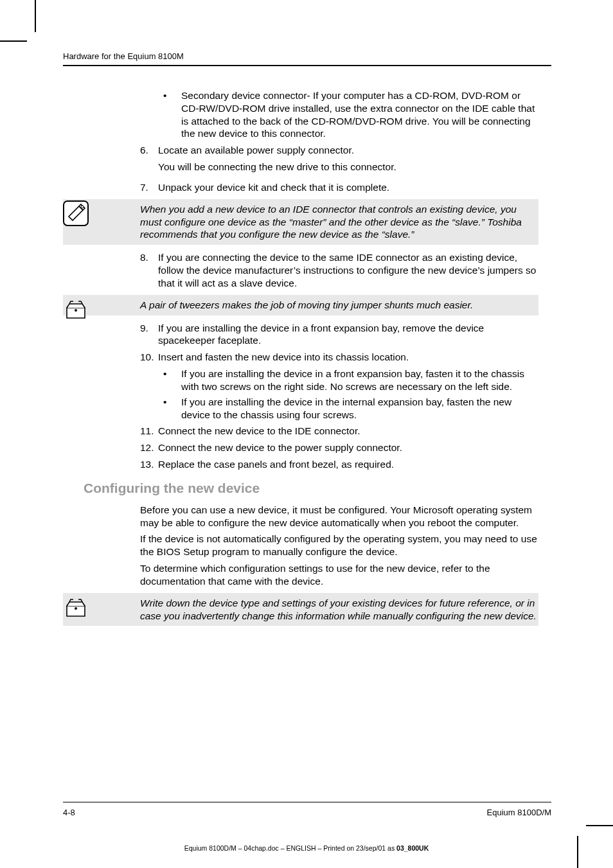  I want to click on step-text: Connect the new device to the IDE connec…, so click(348, 431).